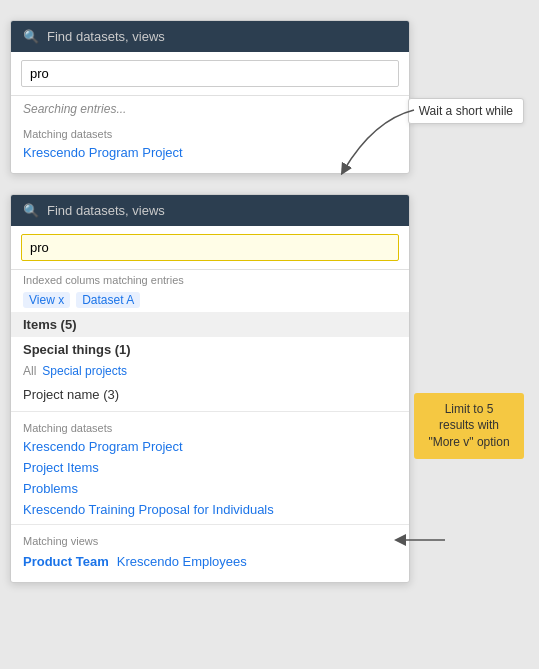 The height and width of the screenshot is (669, 539). Describe the element at coordinates (210, 280) in the screenshot. I see `indexed-label: Indexed colums matching entries` at that location.